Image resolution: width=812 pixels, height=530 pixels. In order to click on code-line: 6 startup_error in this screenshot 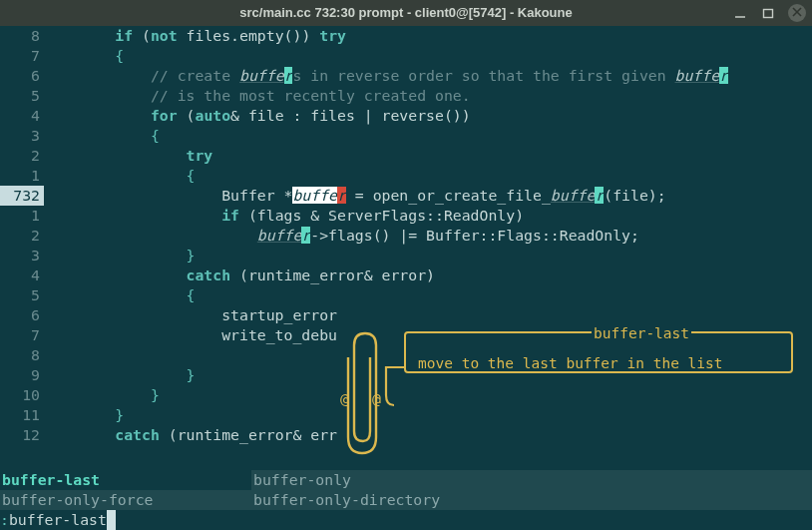, I will do `click(406, 315)`.